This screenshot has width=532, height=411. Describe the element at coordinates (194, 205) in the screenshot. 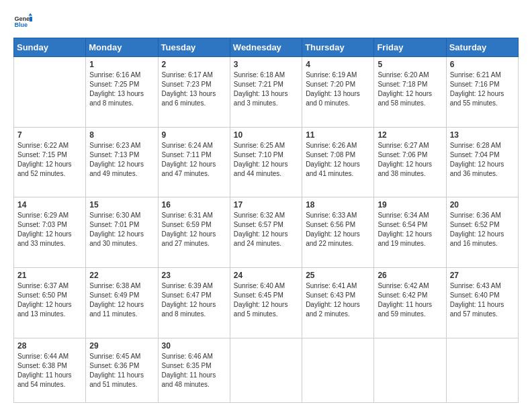

I see `day-number: 16` at that location.